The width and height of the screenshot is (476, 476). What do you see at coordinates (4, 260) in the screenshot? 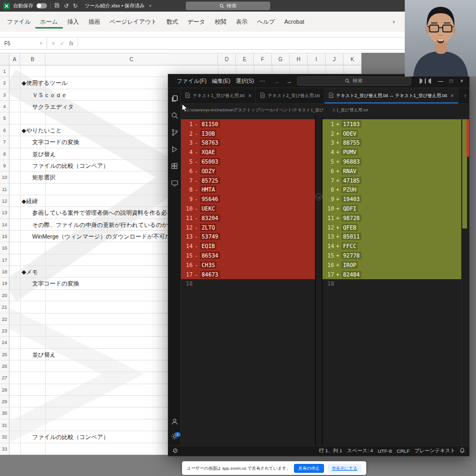
I see `row-header: 17` at bounding box center [4, 260].